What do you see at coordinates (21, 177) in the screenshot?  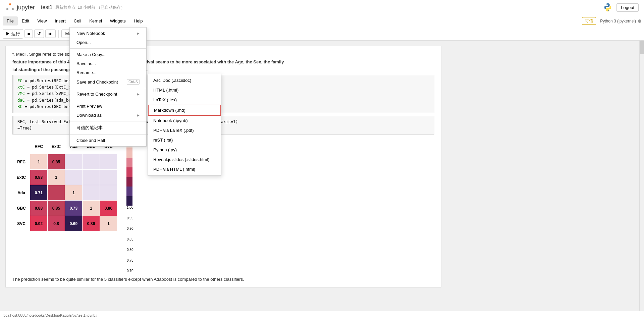 I see `row-label-ExtC: ExtC` at bounding box center [21, 177].